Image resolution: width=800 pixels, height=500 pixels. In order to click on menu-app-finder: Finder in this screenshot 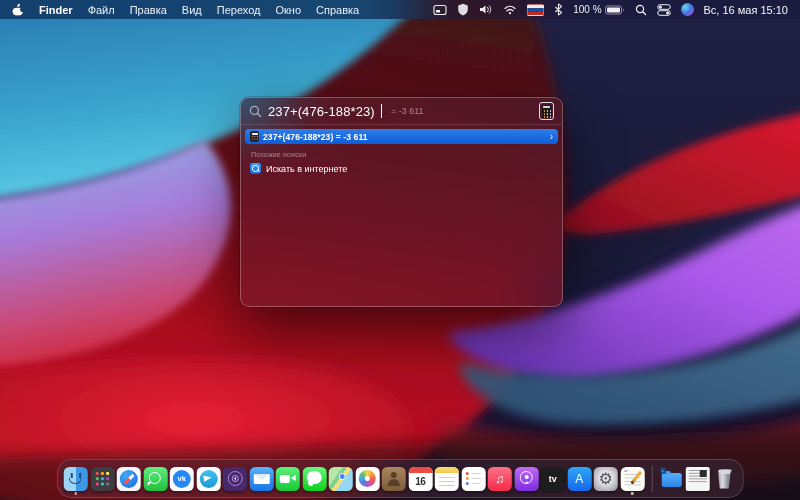, I will do `click(56, 10)`.